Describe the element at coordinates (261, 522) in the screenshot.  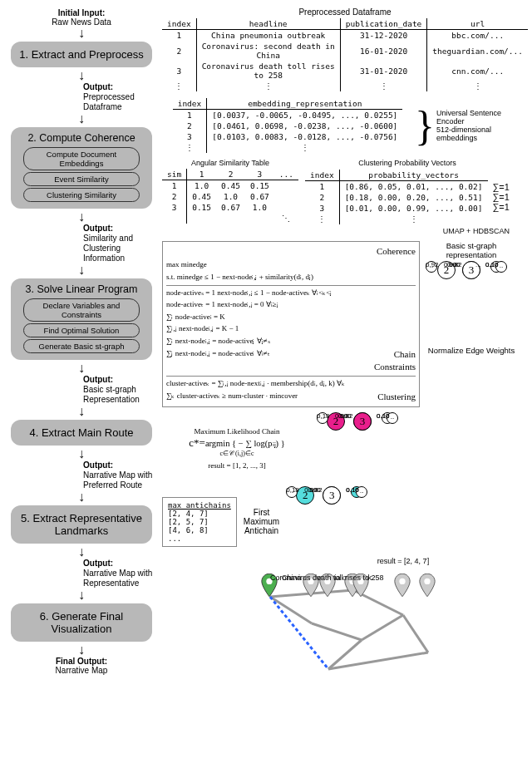
I see `antichain-label: First Maximum Antichain` at that location.